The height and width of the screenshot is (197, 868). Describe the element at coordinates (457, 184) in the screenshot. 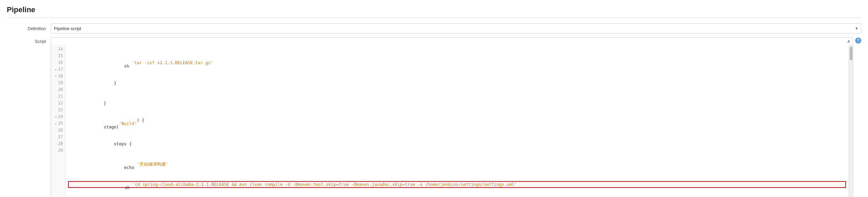

I see `code-line-20: sh 'cd spring-cloud-alibaba-2.1.1.RELEAS…` at that location.